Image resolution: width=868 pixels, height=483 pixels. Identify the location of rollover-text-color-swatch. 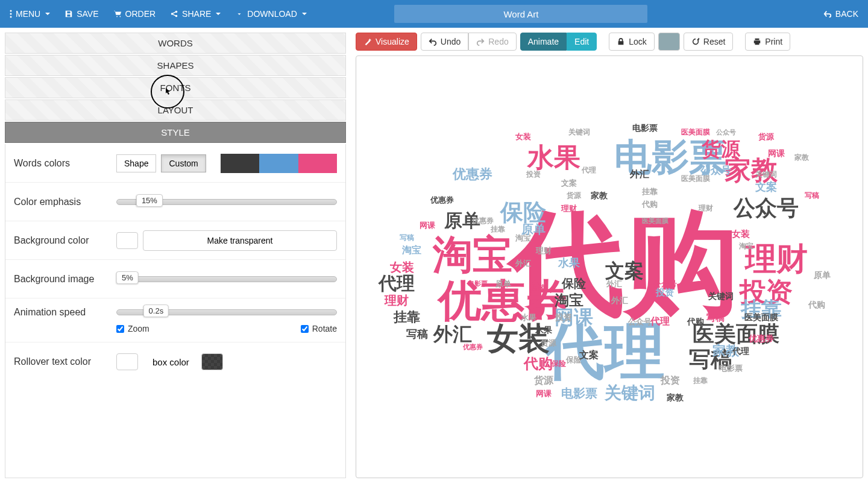
(127, 362).